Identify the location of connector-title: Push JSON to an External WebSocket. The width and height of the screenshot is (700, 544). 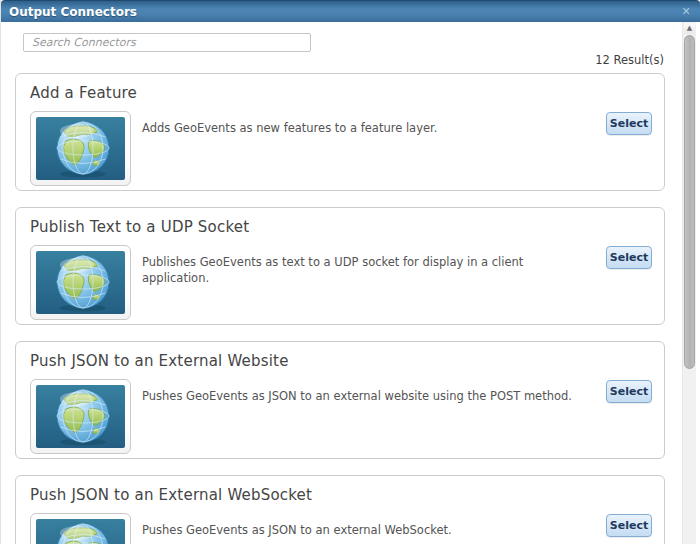
(340, 495).